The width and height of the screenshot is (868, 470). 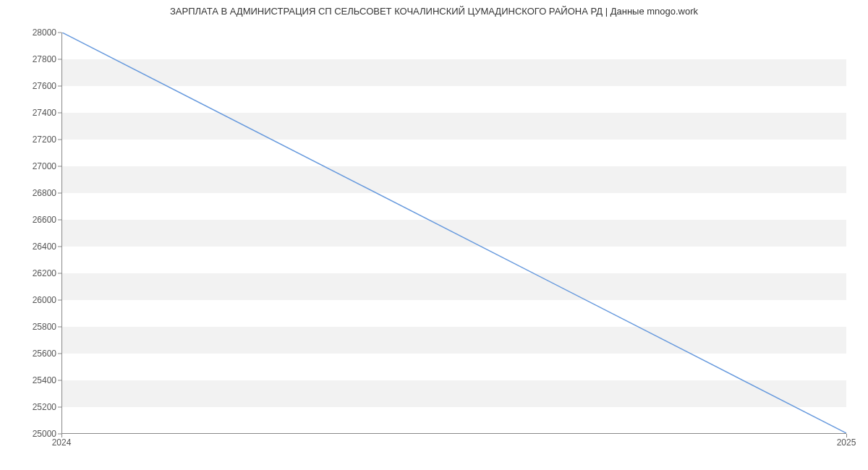 I want to click on y-tick-label: 25200, so click(x=31, y=407).